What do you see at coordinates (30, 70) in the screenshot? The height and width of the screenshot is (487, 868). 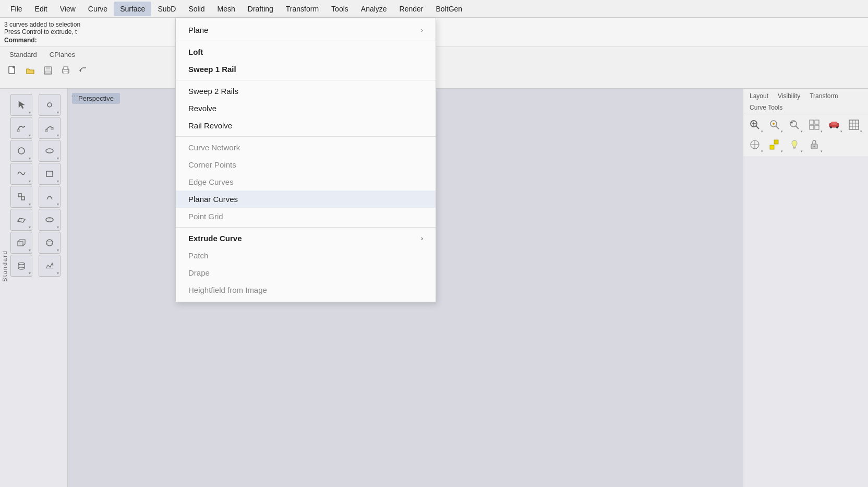 I see `open-file-button` at bounding box center [30, 70].